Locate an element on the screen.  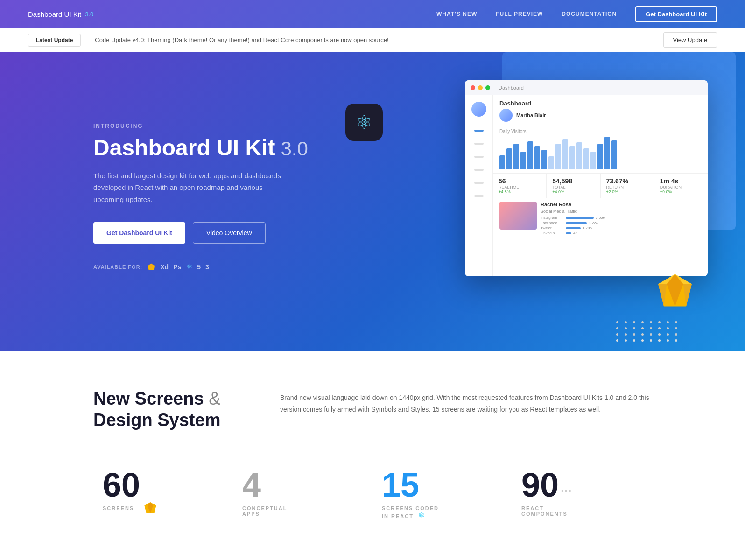
ds-stat-change: +9.0% is located at coordinates (681, 192).